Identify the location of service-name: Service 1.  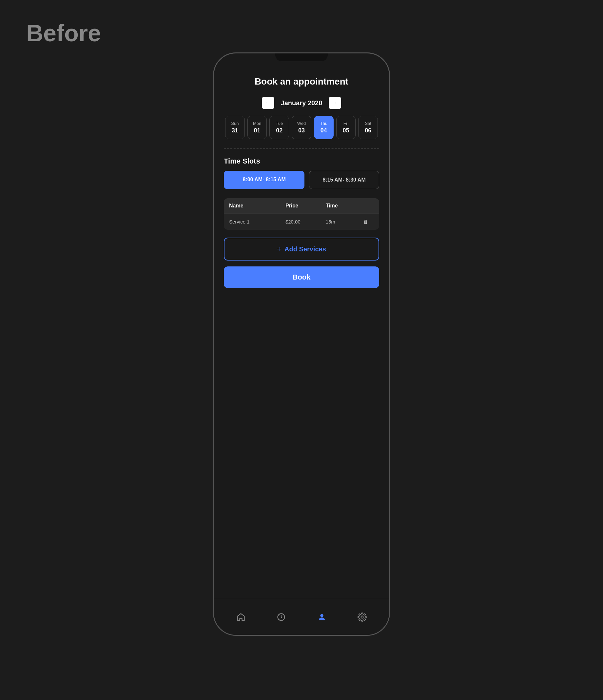
(257, 222).